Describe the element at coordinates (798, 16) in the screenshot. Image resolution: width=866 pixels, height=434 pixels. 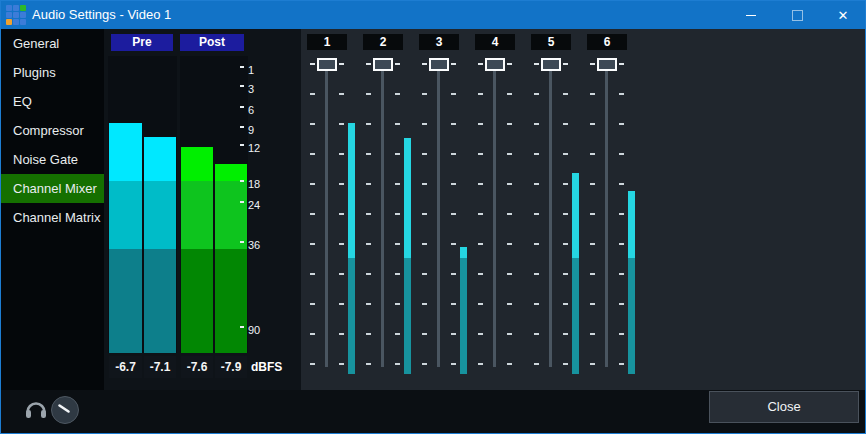
I see `maximize-icon` at that location.